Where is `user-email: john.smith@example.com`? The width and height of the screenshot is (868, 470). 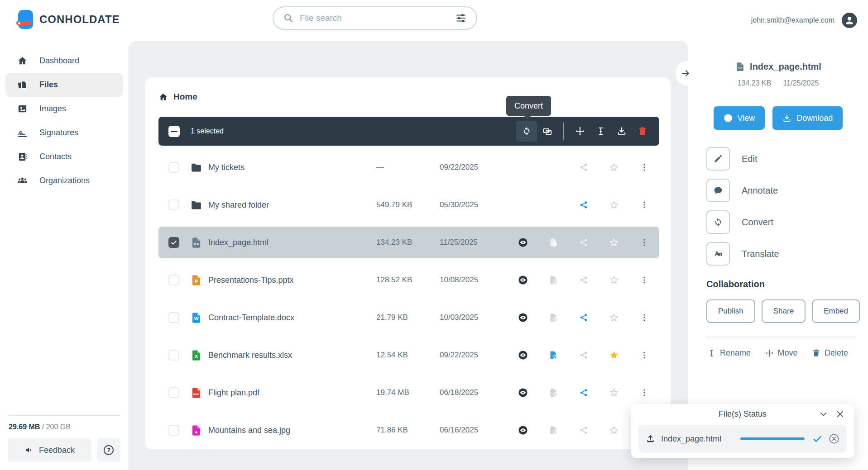 user-email: john.smith@example.com is located at coordinates (793, 20).